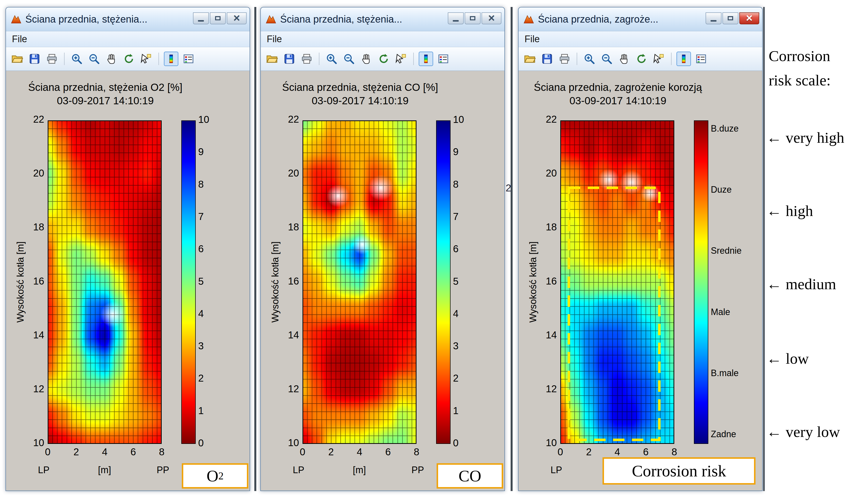 The image size is (868, 498). What do you see at coordinates (640, 39) in the screenshot?
I see `menubar: File` at bounding box center [640, 39].